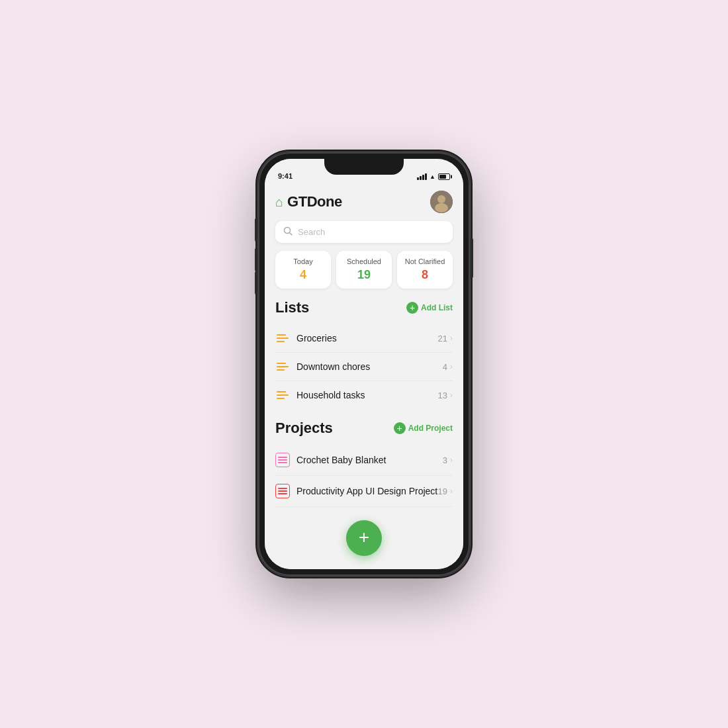 The width and height of the screenshot is (728, 728). What do you see at coordinates (364, 477) in the screenshot?
I see `projects-container: Crochet Baby Blanket 3 › Productivity` at bounding box center [364, 477].